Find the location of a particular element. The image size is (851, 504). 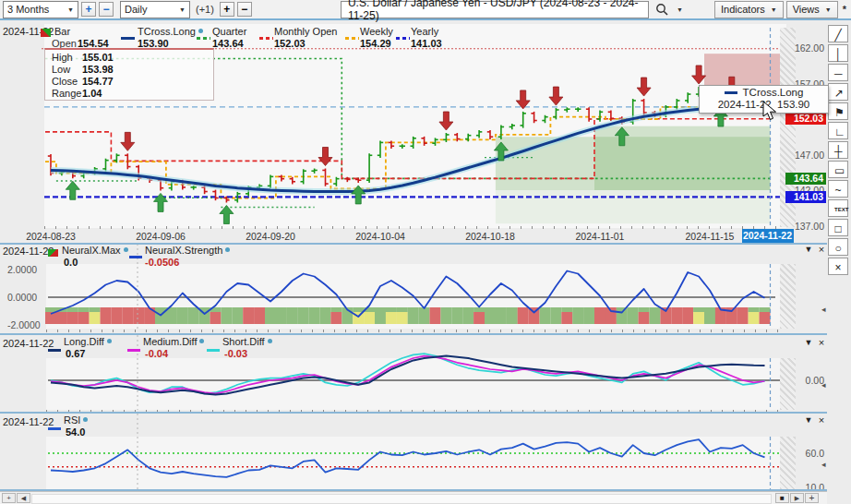

long-diff-label: Long.Diff is located at coordinates (88, 342).